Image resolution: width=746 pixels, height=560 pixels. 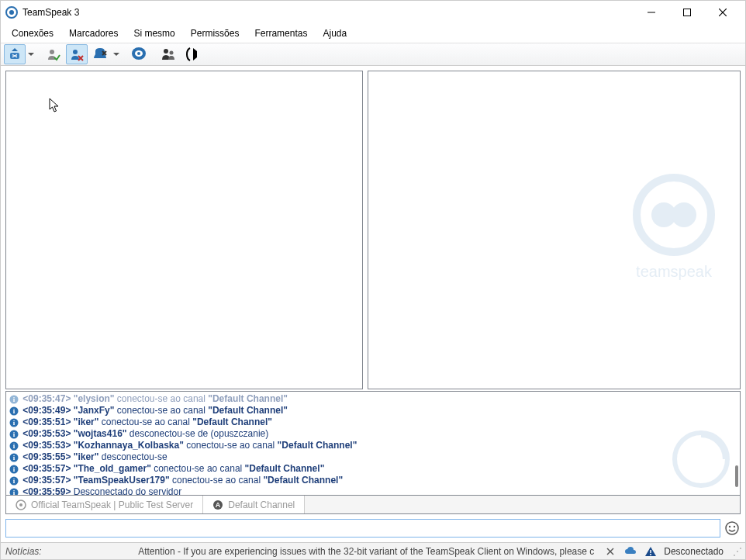 What do you see at coordinates (674, 230) in the screenshot?
I see `teamspeak-logo-watermark: teamspeak` at bounding box center [674, 230].